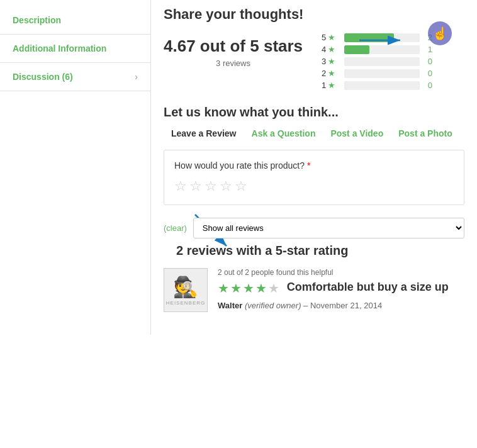  I want to click on review-star-4: ★, so click(261, 288).